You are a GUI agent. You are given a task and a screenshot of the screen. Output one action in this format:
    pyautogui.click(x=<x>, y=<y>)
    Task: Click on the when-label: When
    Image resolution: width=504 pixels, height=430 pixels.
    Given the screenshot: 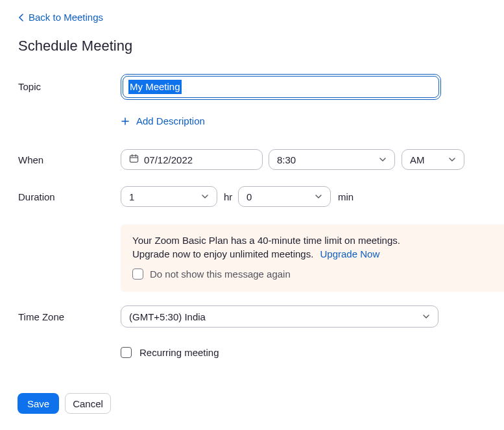 What is the action you would take?
    pyautogui.click(x=31, y=160)
    